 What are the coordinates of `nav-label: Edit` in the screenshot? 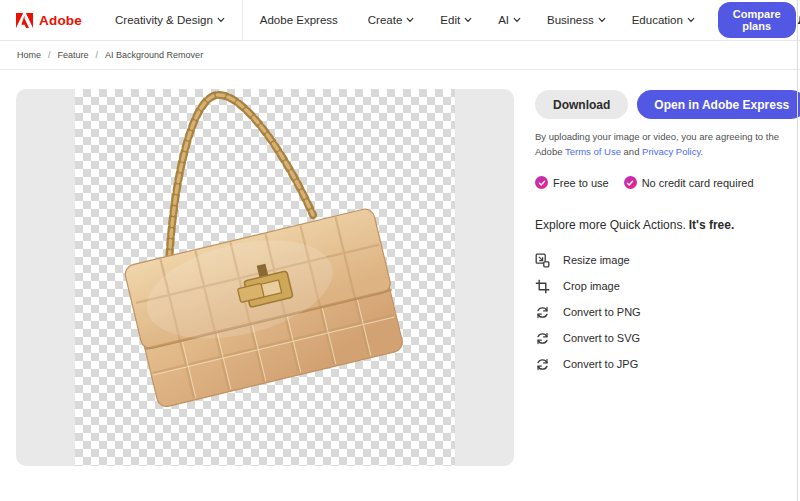 It's located at (450, 20).